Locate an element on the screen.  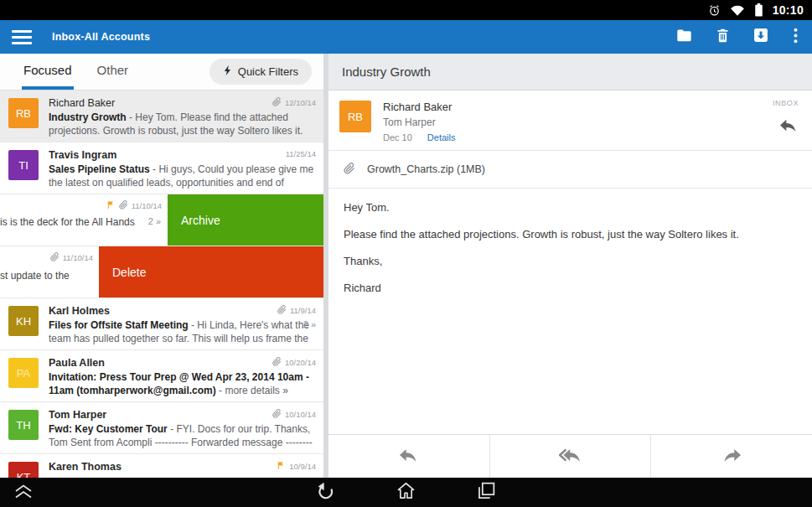
message-snippet: st update to the is located at coordinates (49, 276).